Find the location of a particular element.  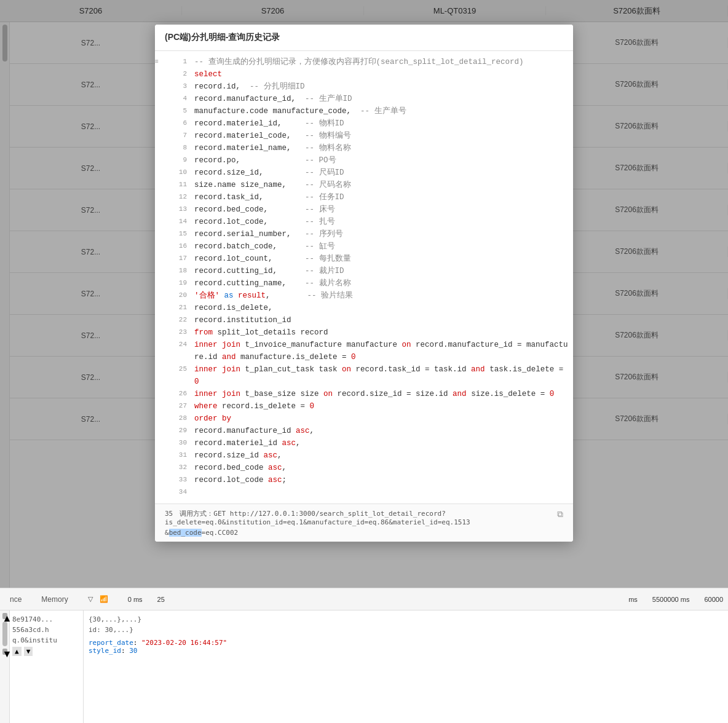

code-line-31: 31 record.size_id asc, is located at coordinates (364, 456).